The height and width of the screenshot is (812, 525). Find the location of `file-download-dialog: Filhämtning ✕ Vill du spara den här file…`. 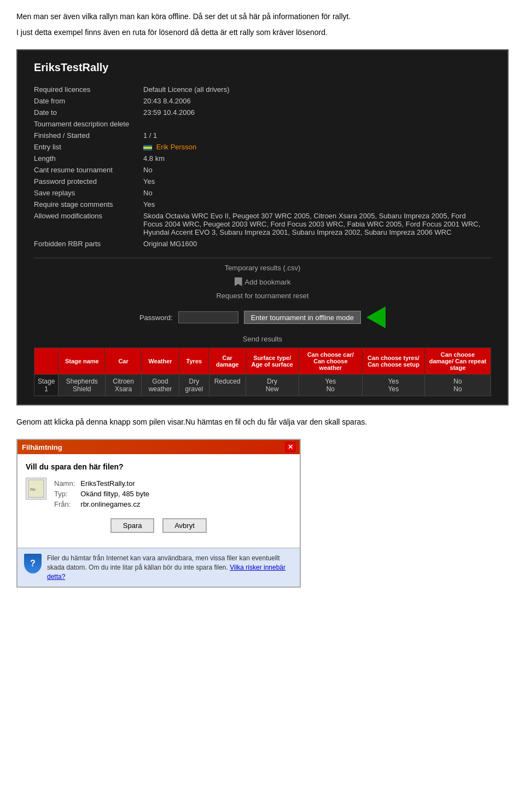

file-download-dialog: Filhämtning ✕ Vill du spara den här file… is located at coordinates (159, 513).